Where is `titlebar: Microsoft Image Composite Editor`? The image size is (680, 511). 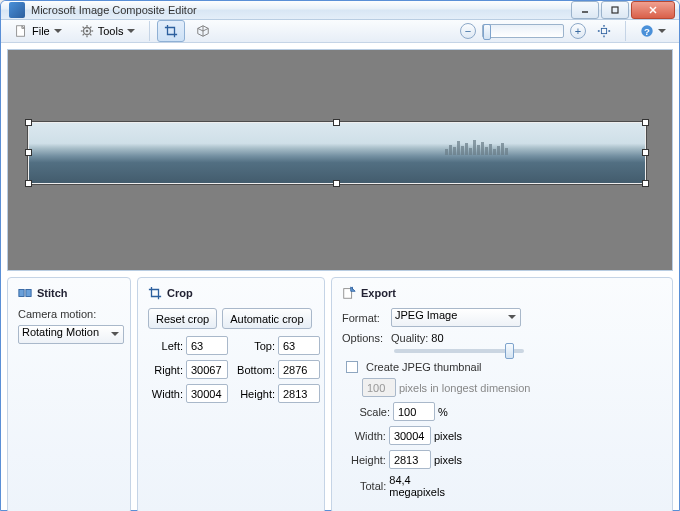 titlebar: Microsoft Image Composite Editor is located at coordinates (340, 10).